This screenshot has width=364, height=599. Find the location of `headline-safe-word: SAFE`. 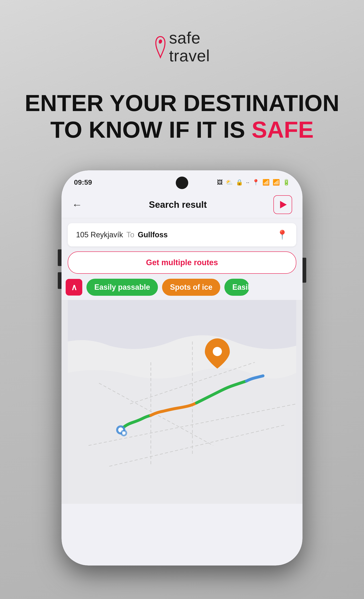

headline-safe-word: SAFE is located at coordinates (283, 130).